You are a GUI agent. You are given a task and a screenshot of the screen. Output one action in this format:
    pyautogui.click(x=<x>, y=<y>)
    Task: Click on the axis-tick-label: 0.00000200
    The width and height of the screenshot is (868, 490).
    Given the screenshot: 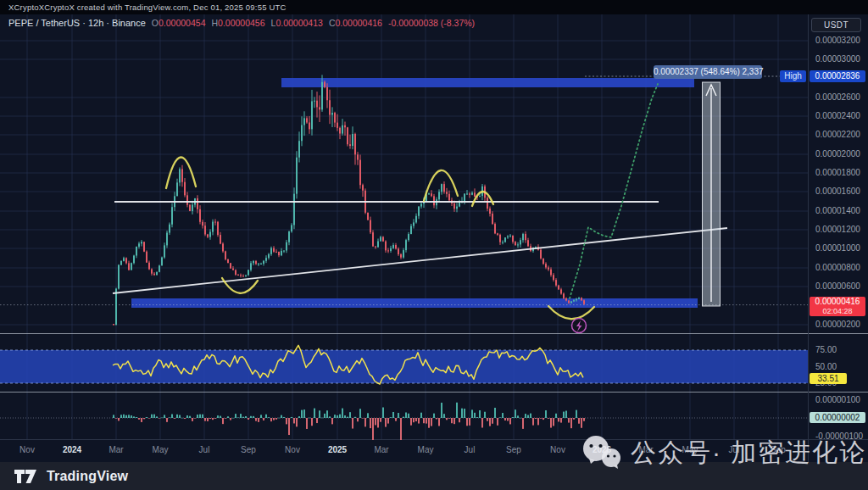 What is the action you would take?
    pyautogui.click(x=837, y=324)
    